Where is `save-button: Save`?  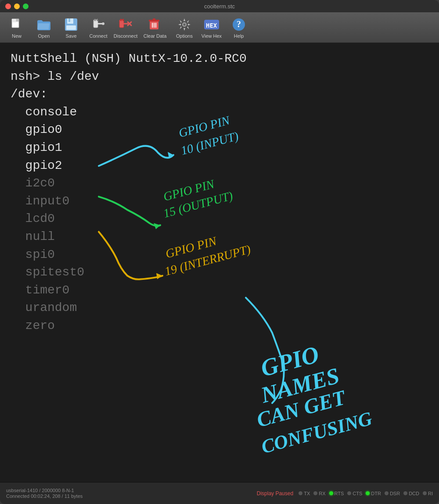
save-button: Save is located at coordinates (71, 28).